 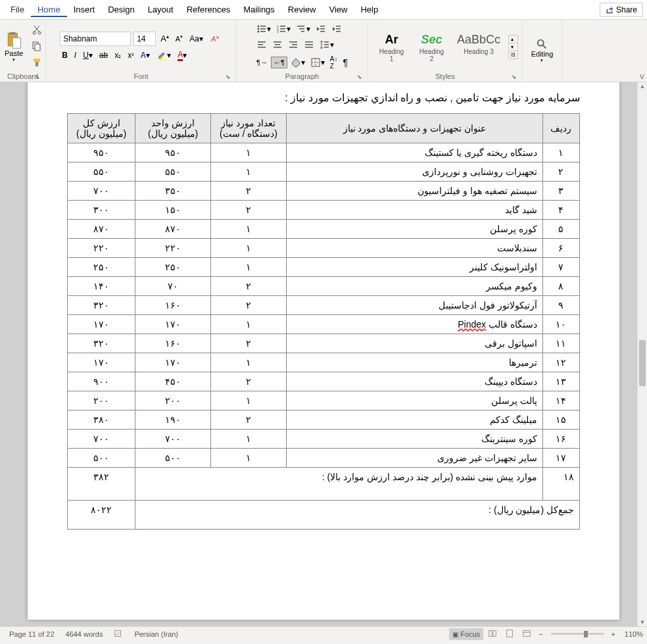 What do you see at coordinates (121, 9) in the screenshot?
I see `menu-design: Design` at bounding box center [121, 9].